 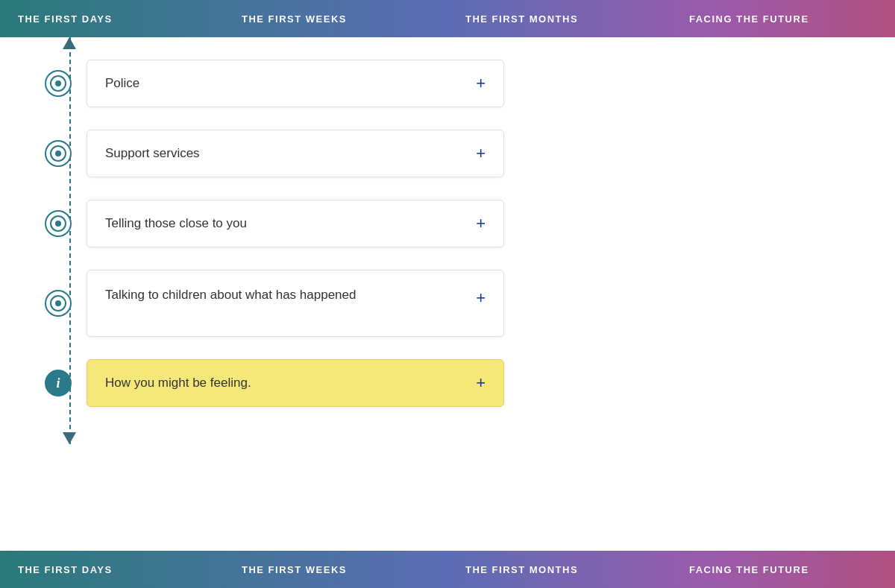 I want to click on timeline-card-talking-children: Talking to children about what has happe…, so click(x=295, y=303).